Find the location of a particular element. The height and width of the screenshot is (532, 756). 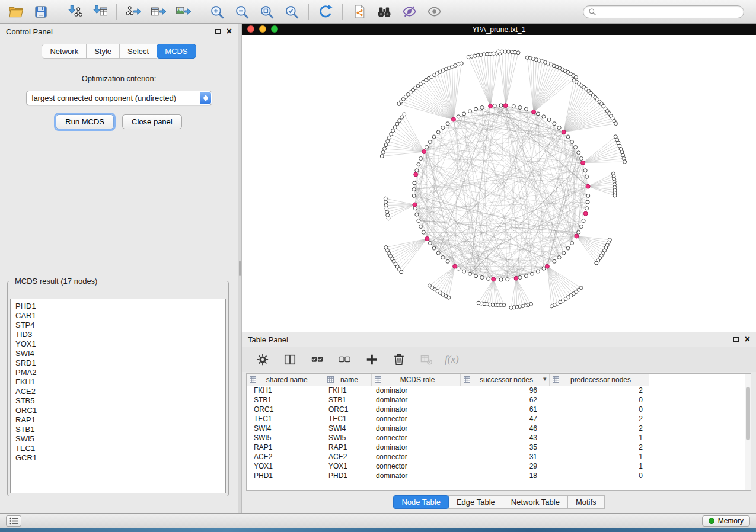

table-cell-name: RAP1 is located at coordinates (347, 447).